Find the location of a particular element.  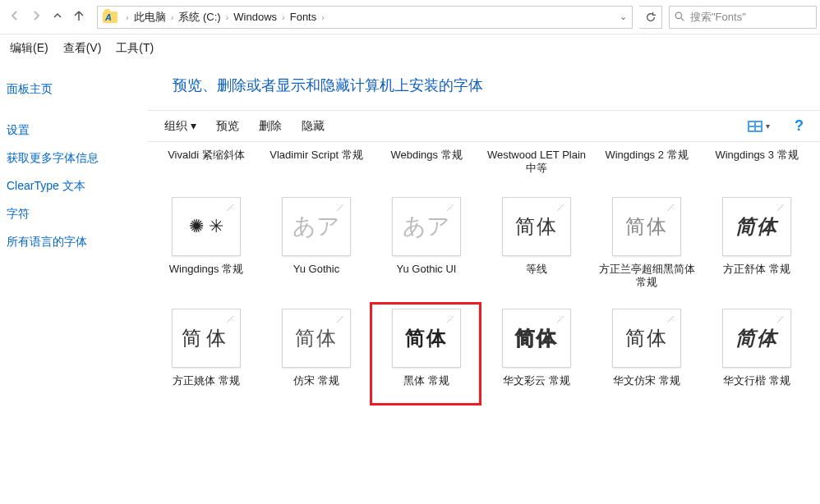

sidebar-chars: 字符 is located at coordinates (76, 214).